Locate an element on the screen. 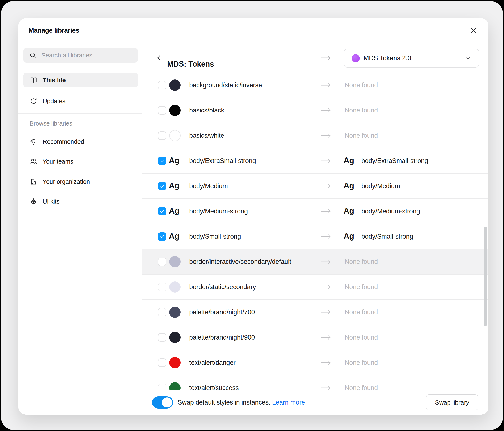 The image size is (504, 431). row-label: text/alert/danger is located at coordinates (213, 363).